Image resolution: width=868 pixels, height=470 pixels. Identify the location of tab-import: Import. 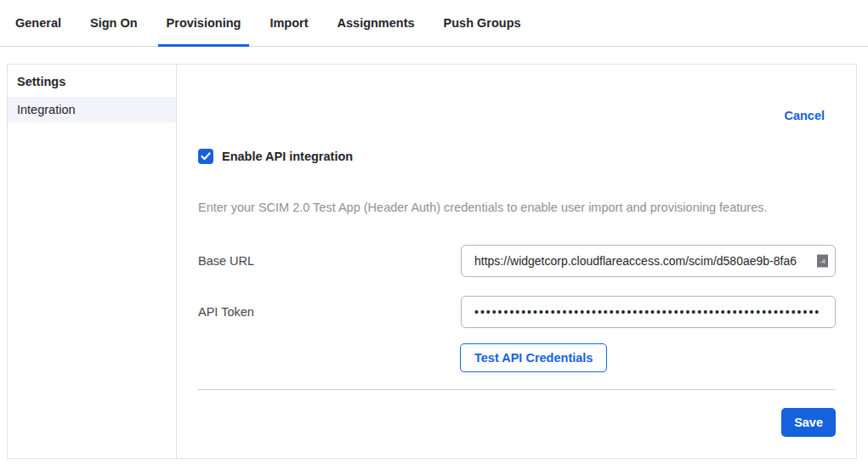
(289, 23).